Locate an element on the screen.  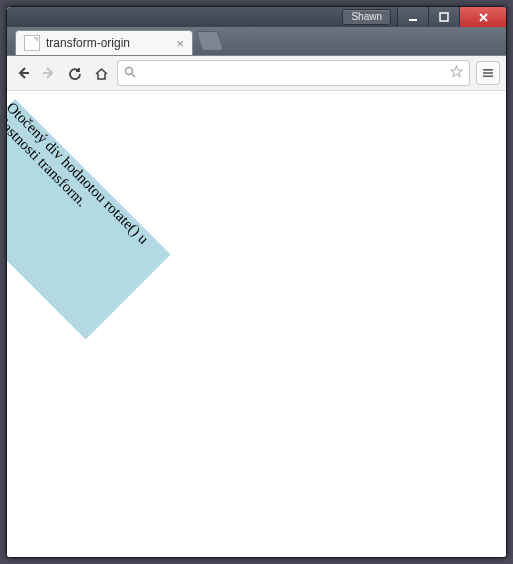
maximize-button is located at coordinates (444, 17).